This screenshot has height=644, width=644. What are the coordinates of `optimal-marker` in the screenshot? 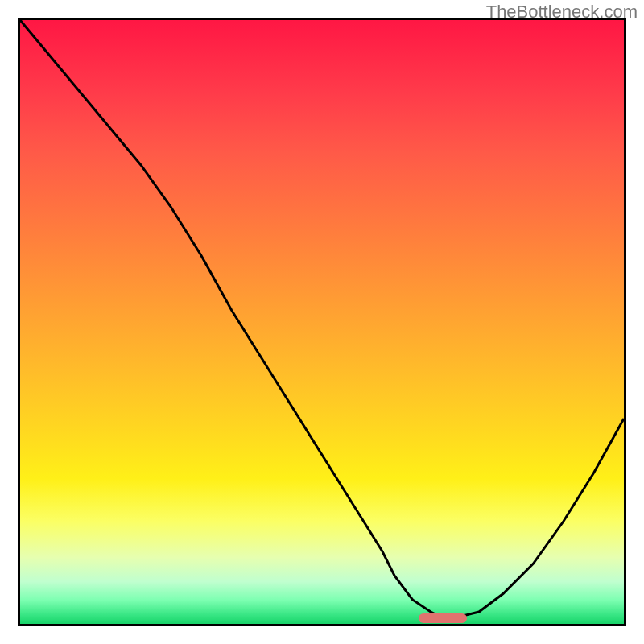 It's located at (443, 618).